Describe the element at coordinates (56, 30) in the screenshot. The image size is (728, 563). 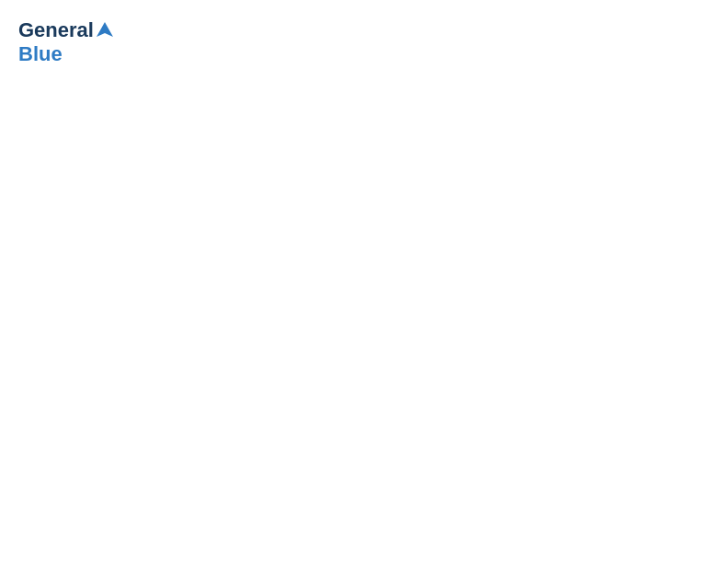
I see `logo-general: General` at that location.